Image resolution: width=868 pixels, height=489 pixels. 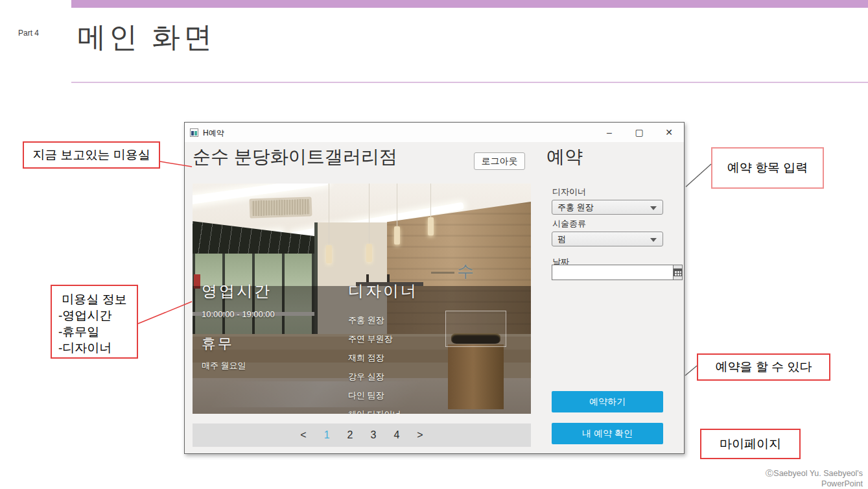 I want to click on closed-day-heading: 휴무, so click(x=218, y=344).